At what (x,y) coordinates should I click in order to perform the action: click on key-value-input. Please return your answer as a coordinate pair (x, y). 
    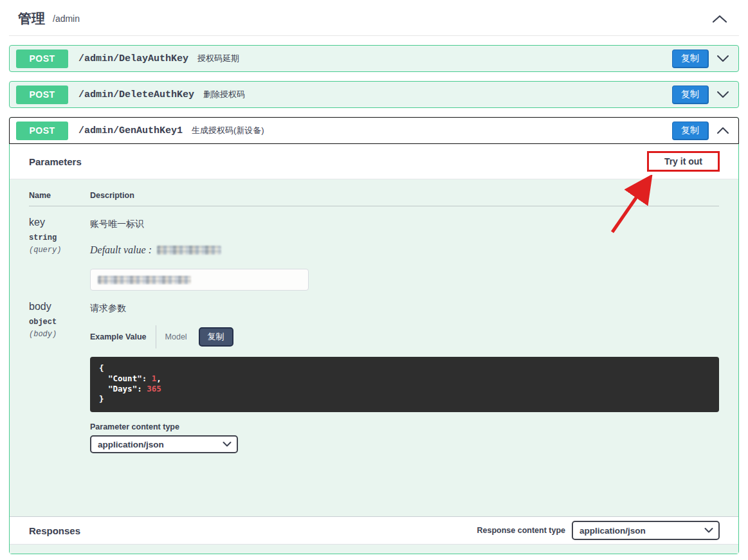
    Looking at the image, I should click on (199, 280).